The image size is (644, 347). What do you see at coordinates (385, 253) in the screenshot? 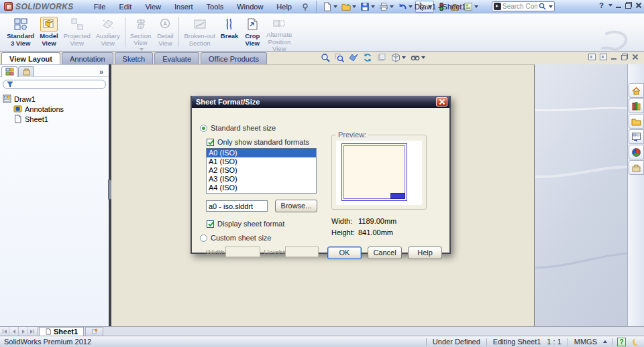
I see `cancel-button: Cancel` at bounding box center [385, 253].